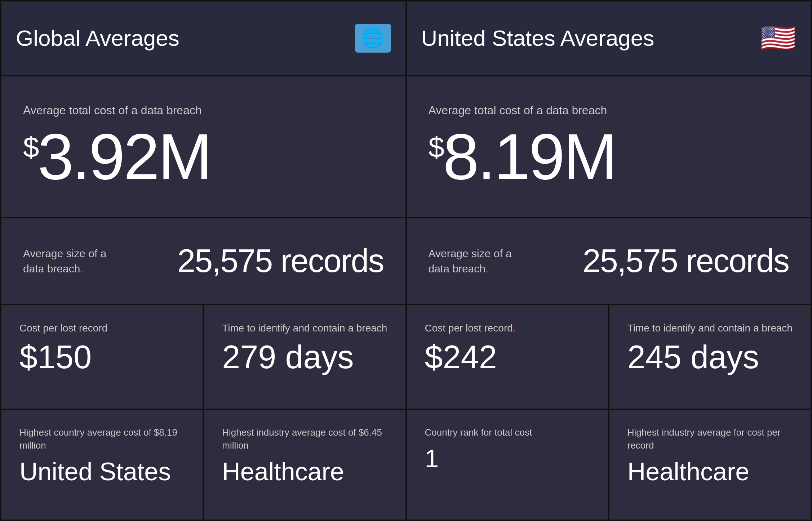 The image size is (812, 521). I want to click on global-avg-size-label: Average size of a data breach., so click(74, 261).